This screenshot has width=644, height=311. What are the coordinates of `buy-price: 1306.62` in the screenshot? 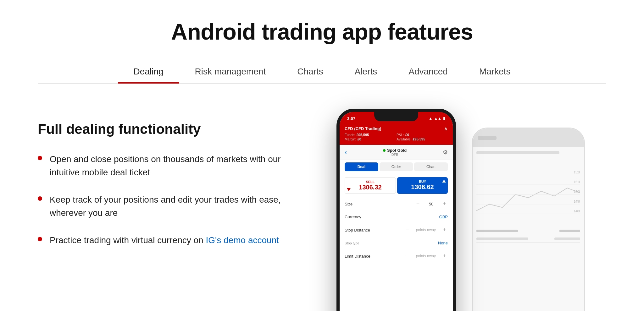 It's located at (422, 187).